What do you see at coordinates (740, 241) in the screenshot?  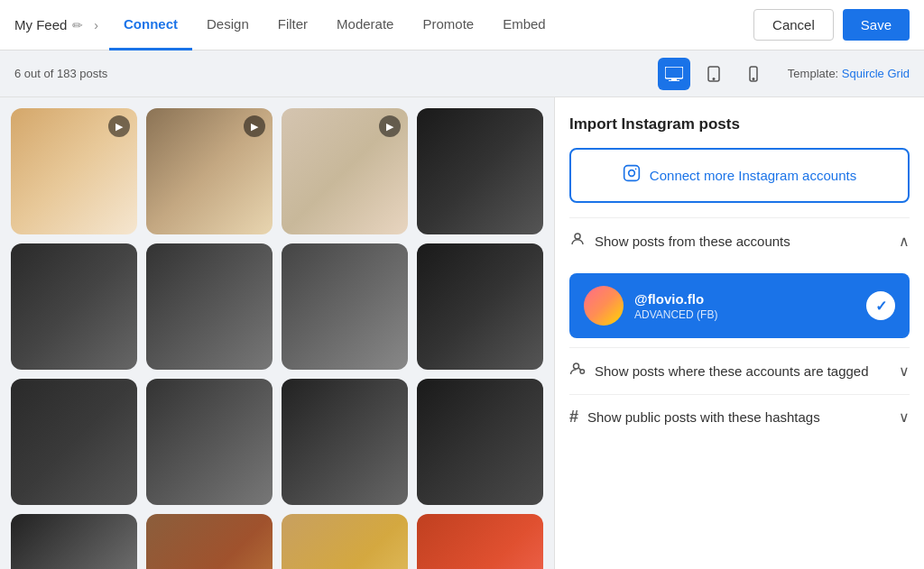 I see `section-from-accounts: Show posts from these accounts ∧` at bounding box center [740, 241].